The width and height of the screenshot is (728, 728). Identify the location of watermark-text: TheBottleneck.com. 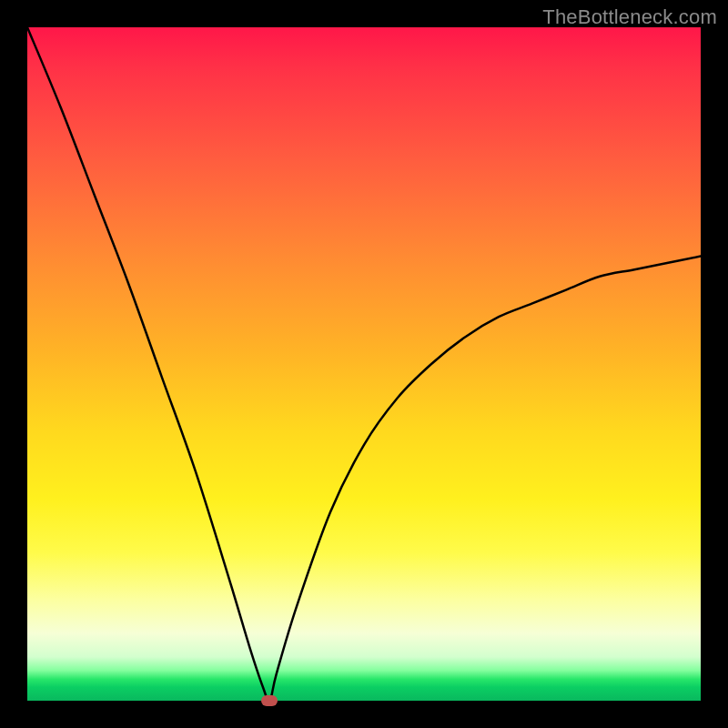
(630, 17).